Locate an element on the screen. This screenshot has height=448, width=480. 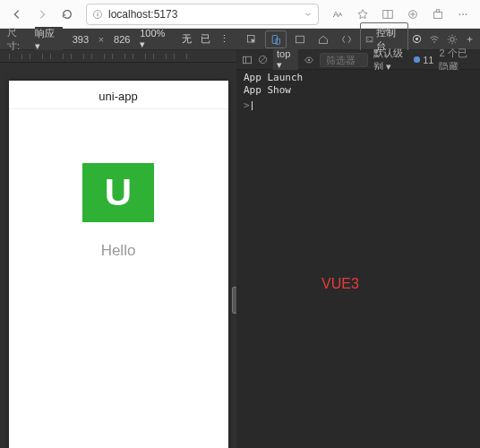
size-label: 尺寸: is located at coordinates (18, 39).